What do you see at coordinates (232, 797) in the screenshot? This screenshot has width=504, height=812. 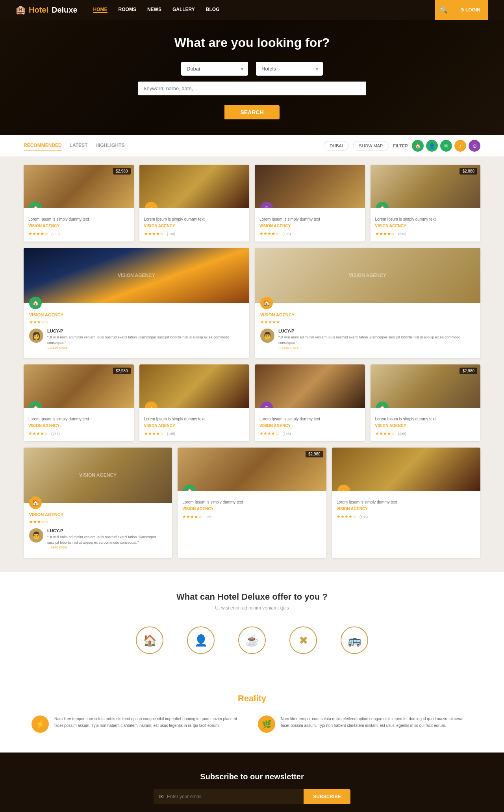 I see `newsletter-email-input` at bounding box center [232, 797].